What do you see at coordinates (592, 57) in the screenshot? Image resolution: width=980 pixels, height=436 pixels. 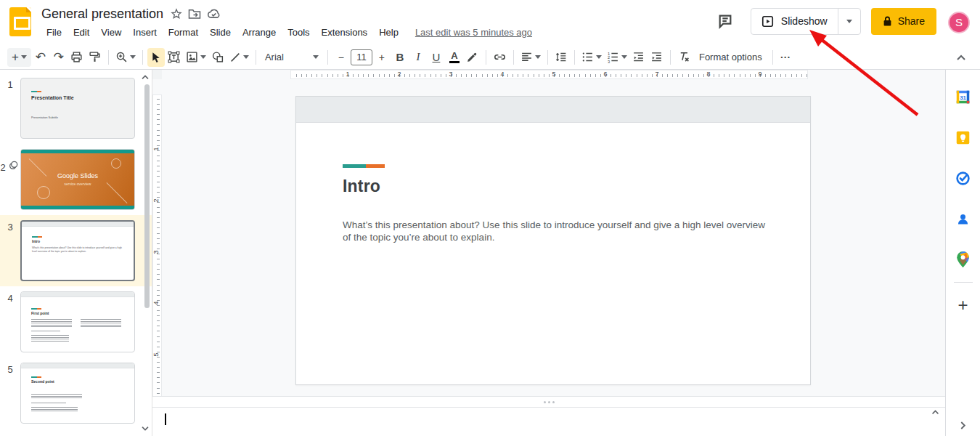 I see `bulleted-list-button` at bounding box center [592, 57].